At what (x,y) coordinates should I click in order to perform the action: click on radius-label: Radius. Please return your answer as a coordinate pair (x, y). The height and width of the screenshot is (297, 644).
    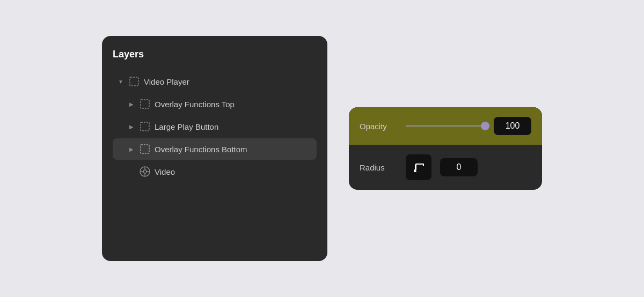
    Looking at the image, I should click on (378, 167).